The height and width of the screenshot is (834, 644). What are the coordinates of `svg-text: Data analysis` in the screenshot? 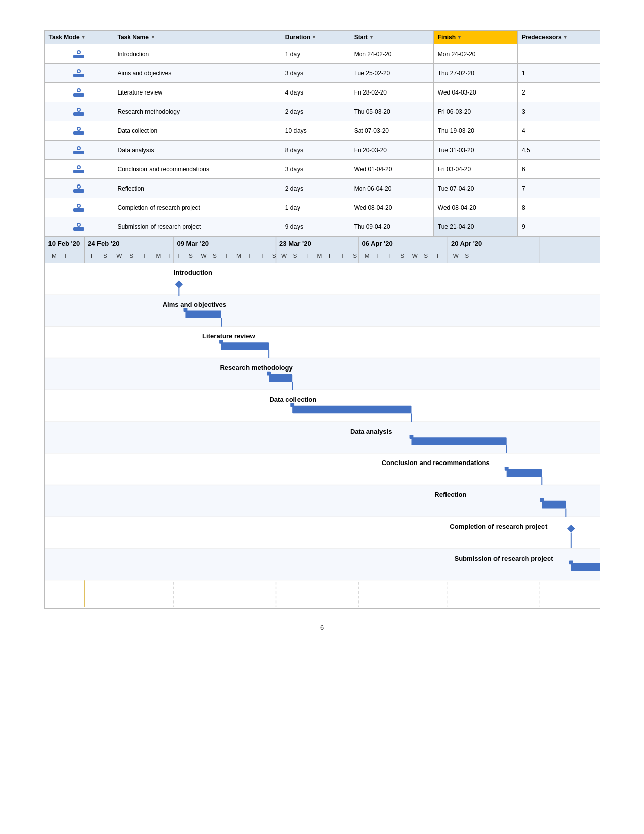 It's located at (371, 432).